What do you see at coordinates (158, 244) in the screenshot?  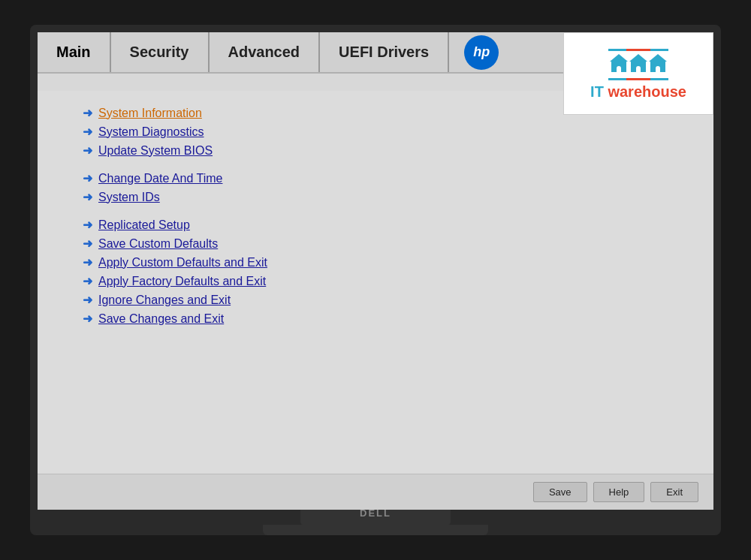 I see `link-save-custom: Save Custom Defaults` at bounding box center [158, 244].